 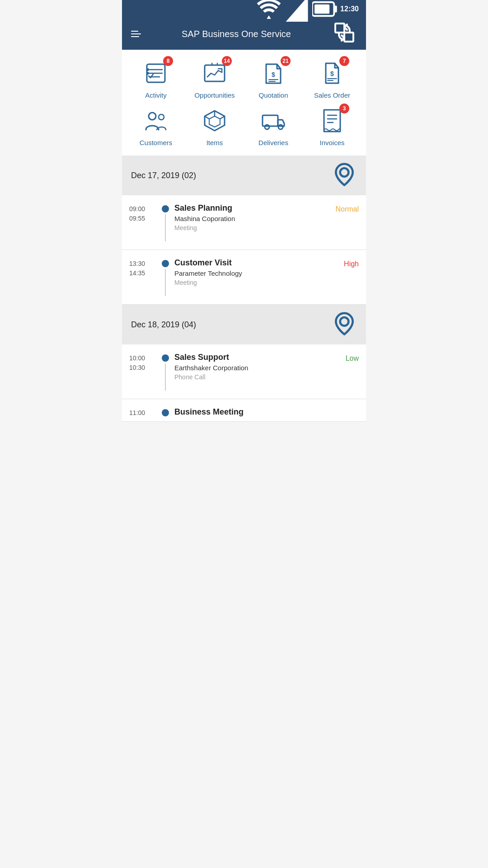 I want to click on priority-high-2: High, so click(x=343, y=263).